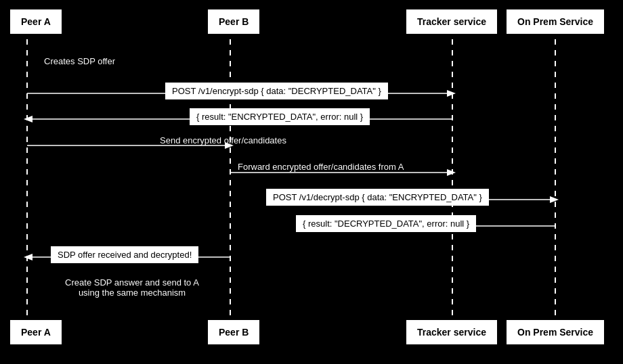  I want to click on actor-tracker-bottom: Tracker service, so click(452, 332).